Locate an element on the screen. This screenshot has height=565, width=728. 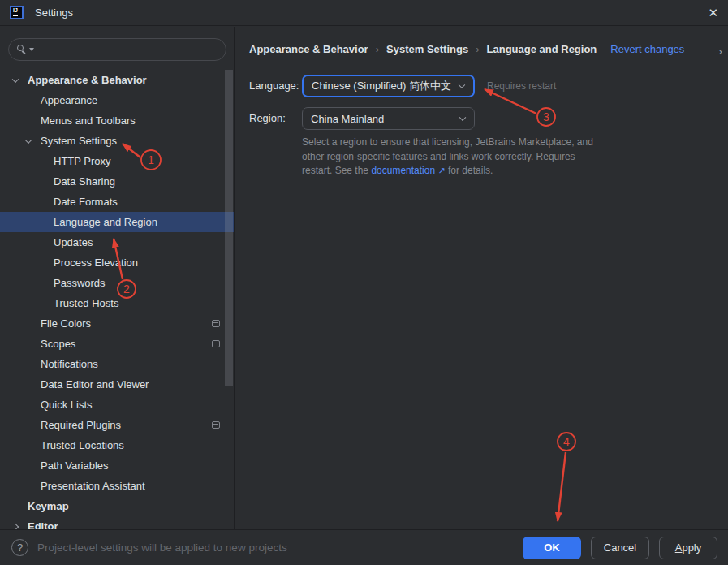
sidebar-item-label: Trusted Locations is located at coordinates (83, 445).